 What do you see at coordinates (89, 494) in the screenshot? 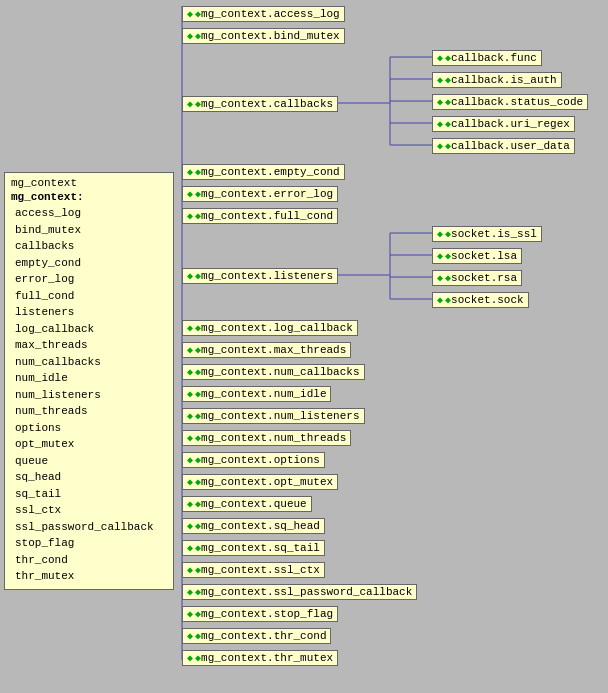
I see `sidebar-item: sq_tail` at bounding box center [89, 494].